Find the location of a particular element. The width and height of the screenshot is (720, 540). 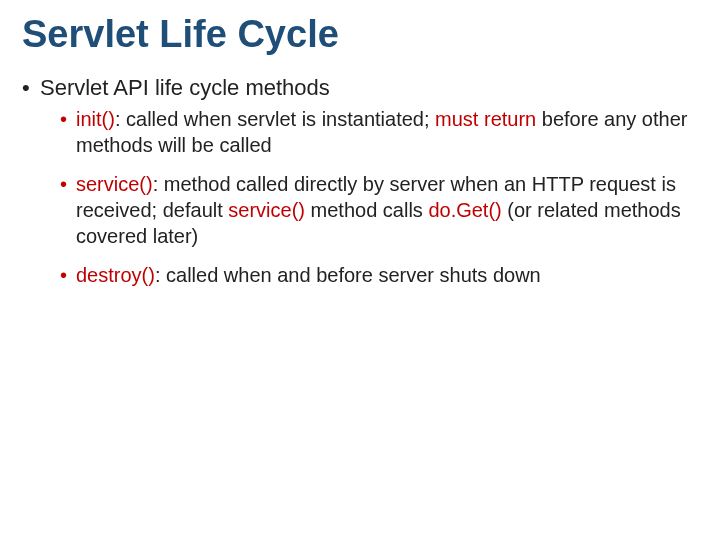

method-name: init() is located at coordinates (96, 119).